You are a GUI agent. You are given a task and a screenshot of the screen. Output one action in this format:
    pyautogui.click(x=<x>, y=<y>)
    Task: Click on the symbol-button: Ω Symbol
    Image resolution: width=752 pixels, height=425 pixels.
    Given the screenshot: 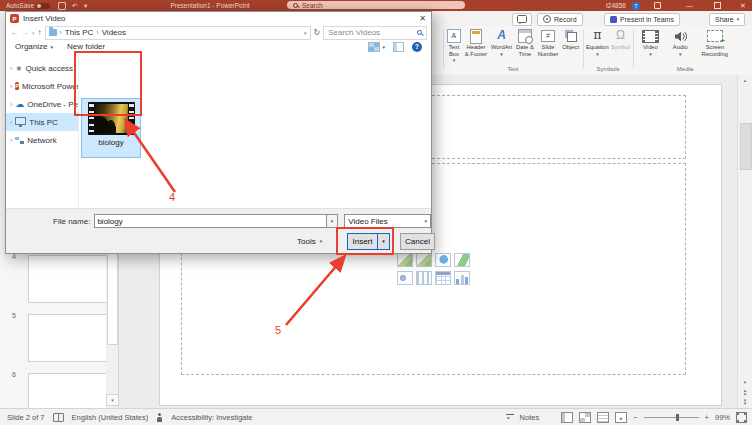 What is the action you would take?
    pyautogui.click(x=620, y=40)
    